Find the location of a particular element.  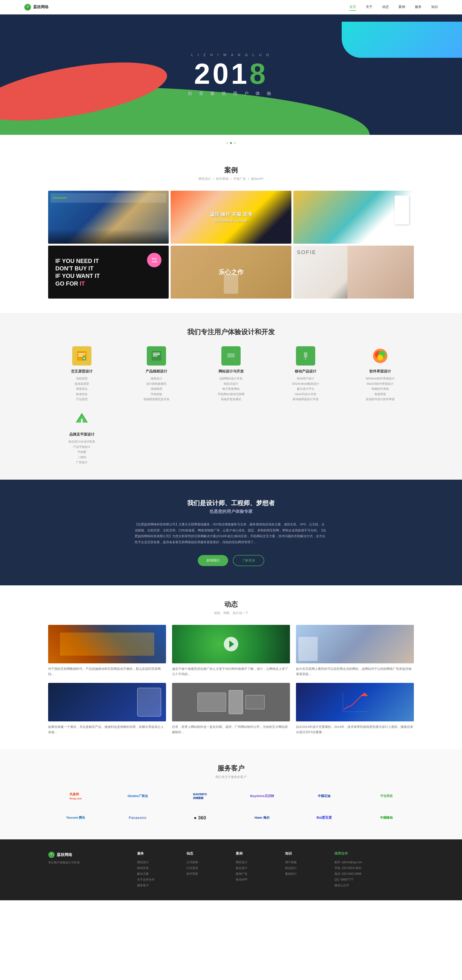

portfolio-item-2: 诚信 操作 克服 逆境ENTERPRISE CULTURE is located at coordinates (231, 217).